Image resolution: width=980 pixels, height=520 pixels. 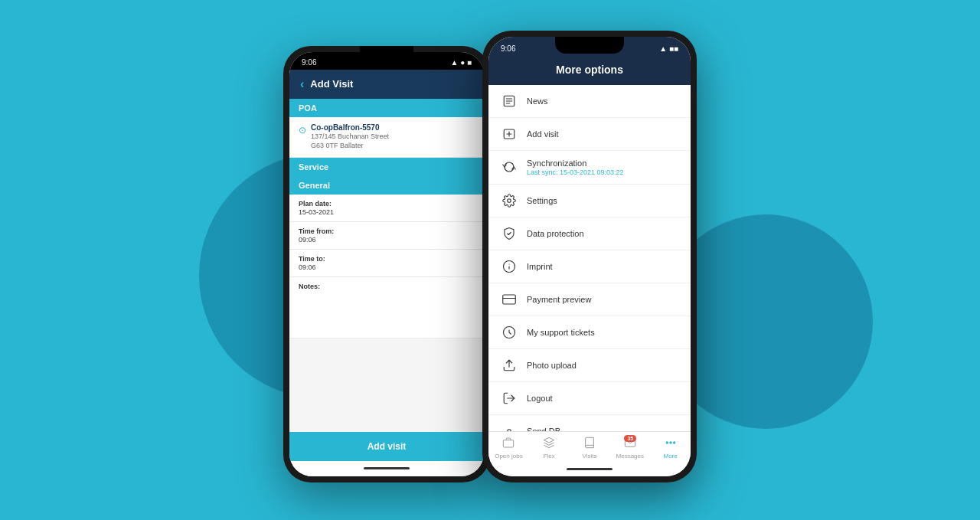 What do you see at coordinates (603, 134) in the screenshot?
I see `menu-item-content-add-visit: Add visit` at bounding box center [603, 134].